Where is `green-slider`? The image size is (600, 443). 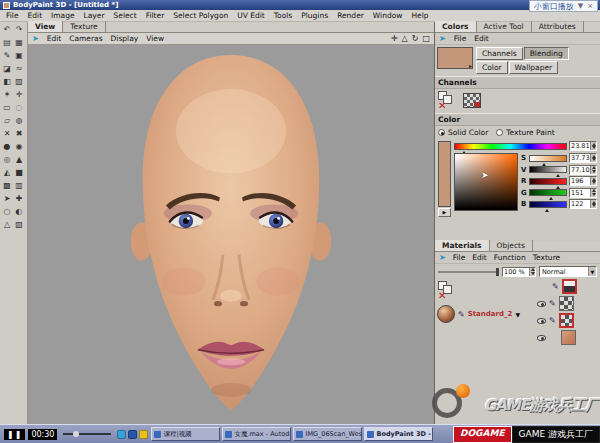
green-slider is located at coordinates (548, 192).